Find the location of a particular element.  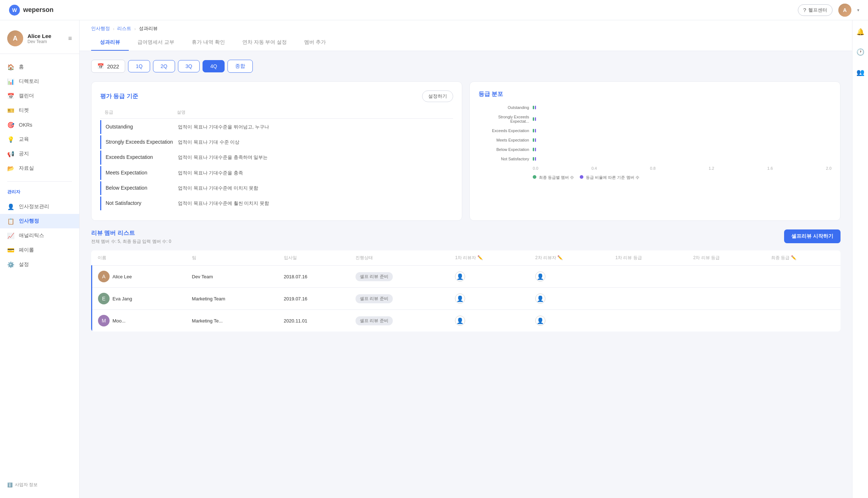

sidebar-avatar: A is located at coordinates (15, 38).